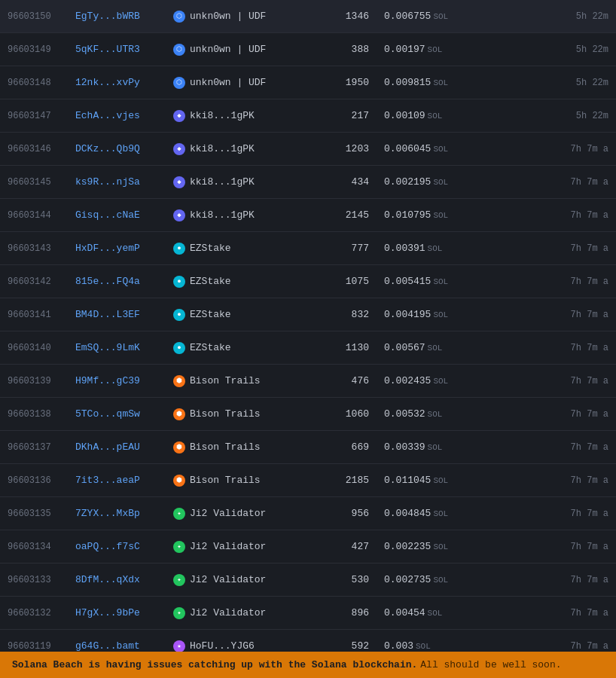  What do you see at coordinates (444, 282) in the screenshot?
I see `fee-amount: 0.005415SOL` at bounding box center [444, 282].